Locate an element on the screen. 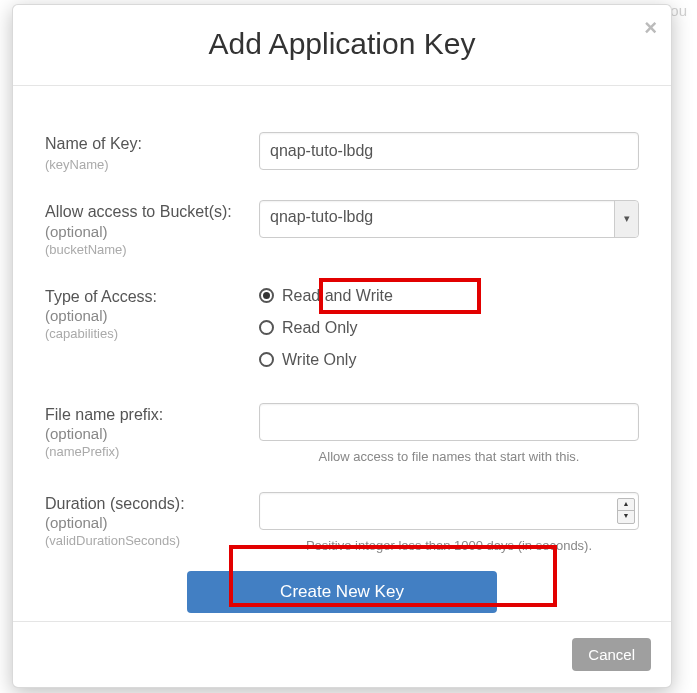  label-bucket-optional: (optional) is located at coordinates (143, 232).